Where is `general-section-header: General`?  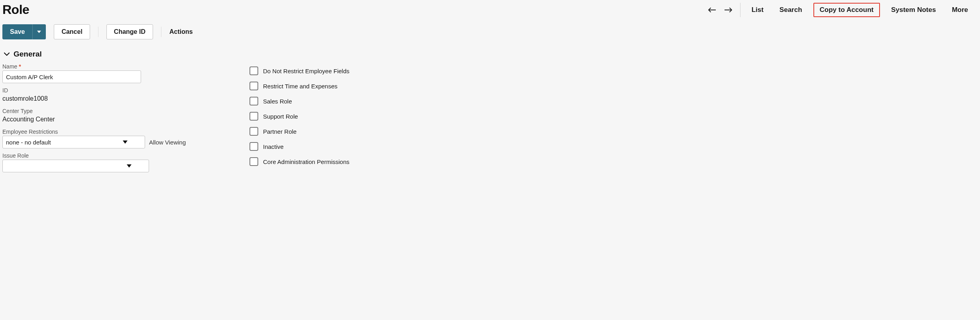 general-section-header: General is located at coordinates (490, 54).